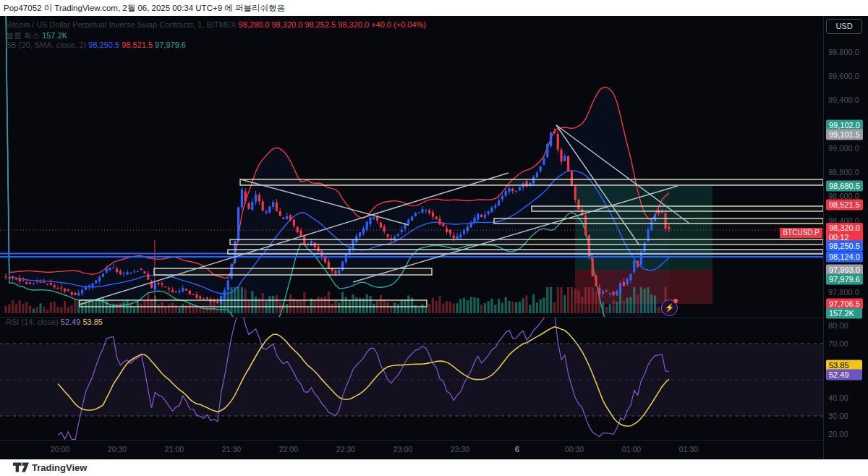 The height and width of the screenshot is (476, 868). I want to click on bb-legend-row: BB (20, SMA, close, 2) 98,250.5 98,521.5…, so click(95, 45).